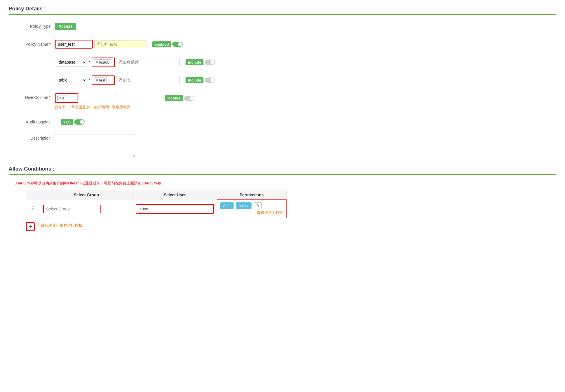  I want to click on table-include-toggle: include, so click(200, 80).